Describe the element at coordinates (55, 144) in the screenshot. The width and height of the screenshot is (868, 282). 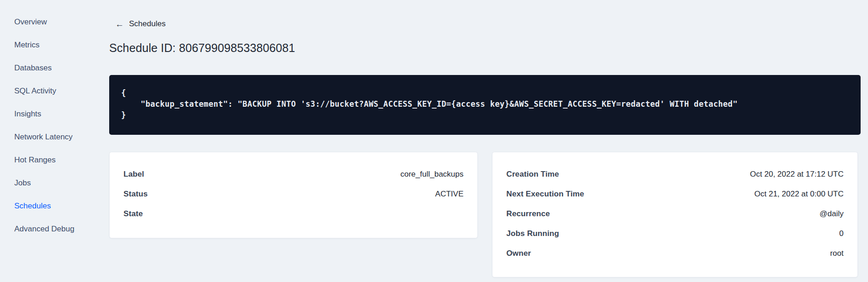
I see `sidebar-item-network-latency: Network Latency` at that location.